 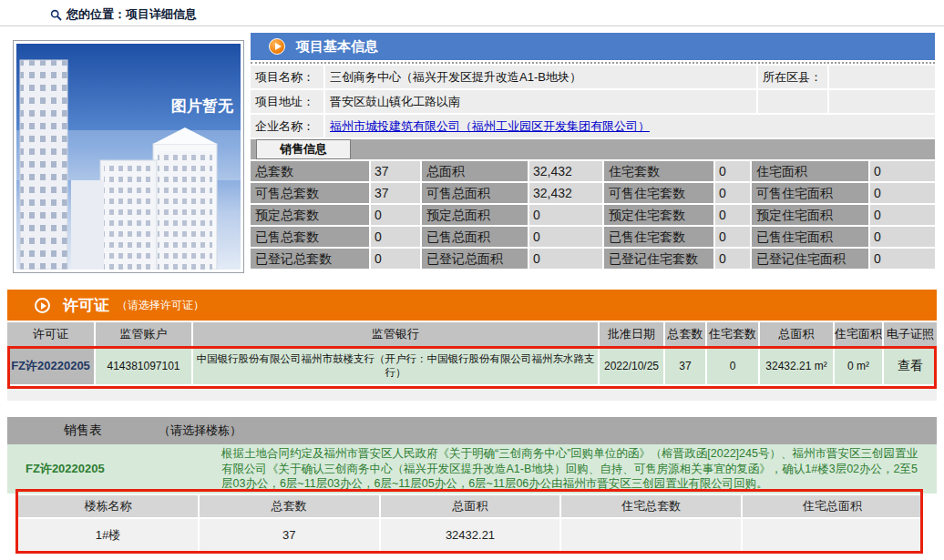 What do you see at coordinates (631, 334) in the screenshot?
I see `col-approval-date: 批准日期` at bounding box center [631, 334].